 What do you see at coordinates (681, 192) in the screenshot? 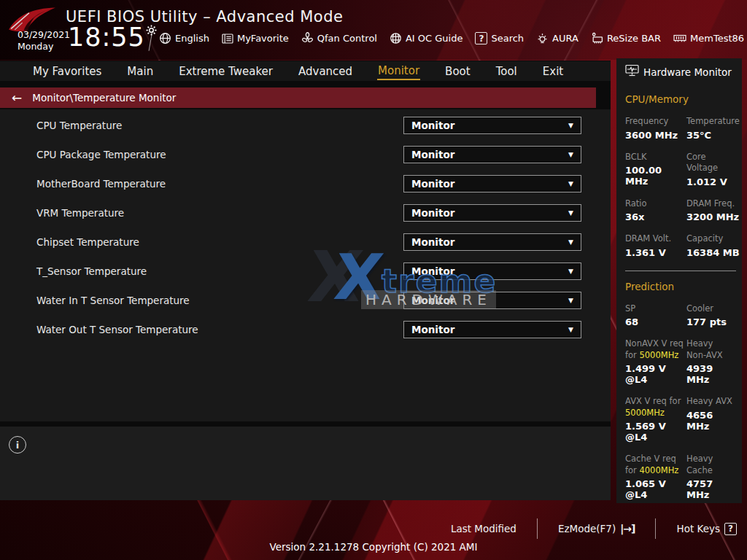
I see `cpu-memory-grid: Frequency 3600 MHz Temperature 35°C BCLK…` at bounding box center [681, 192].